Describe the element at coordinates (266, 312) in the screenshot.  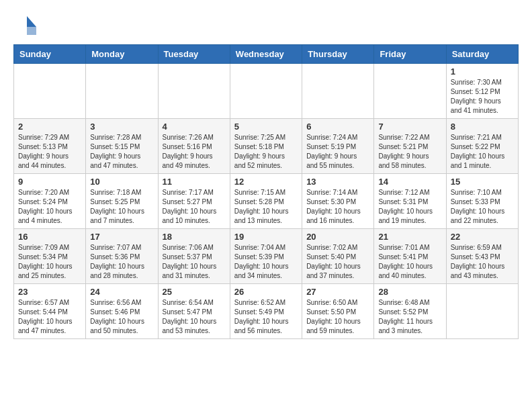
I see `day-cell: 26Sunrise: 6:52 AM Sunset: 5:49 PM Dayli…` at that location.